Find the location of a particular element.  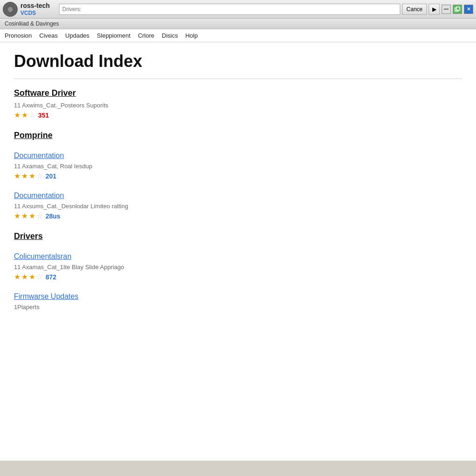

colicumentalsran-link: Colicumentalsran is located at coordinates (43, 257).